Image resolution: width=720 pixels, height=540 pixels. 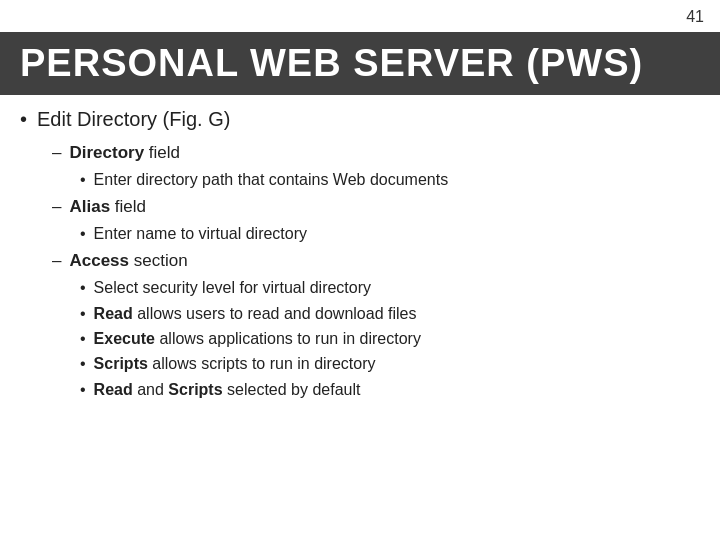 What do you see at coordinates (390, 314) in the screenshot?
I see `access-child-2: • Read allows users to read and download…` at bounding box center [390, 314].